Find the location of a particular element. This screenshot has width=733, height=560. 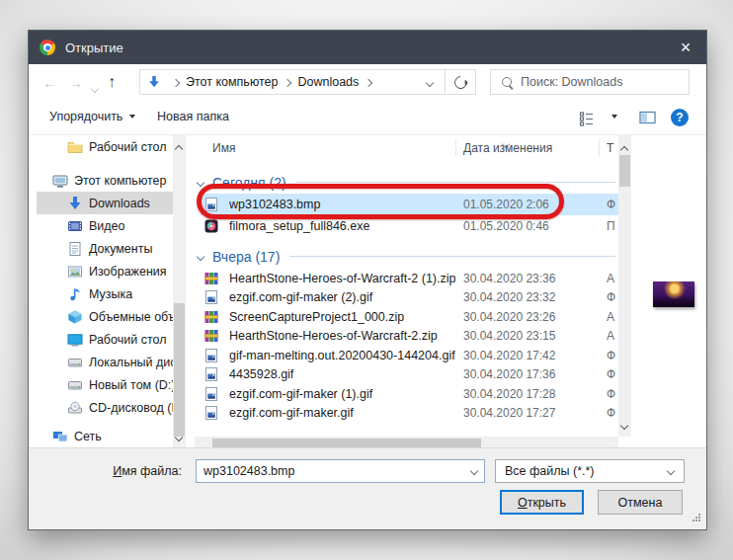

filename-input is located at coordinates (330, 471).